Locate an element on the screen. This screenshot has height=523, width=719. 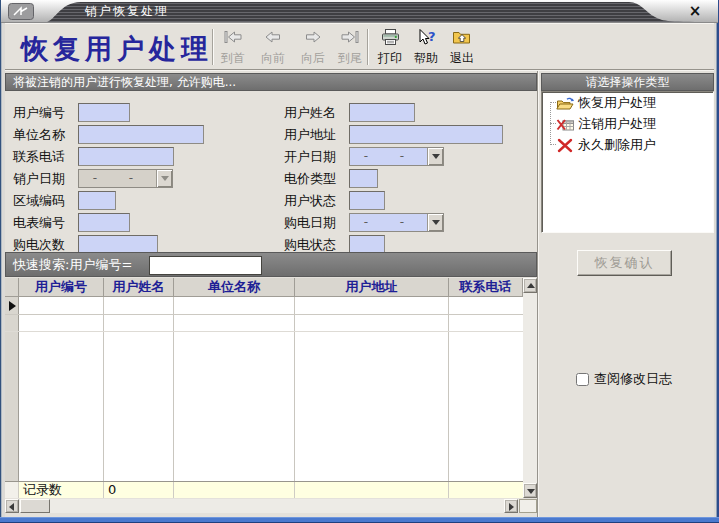
scroll-right-button is located at coordinates (511, 506).